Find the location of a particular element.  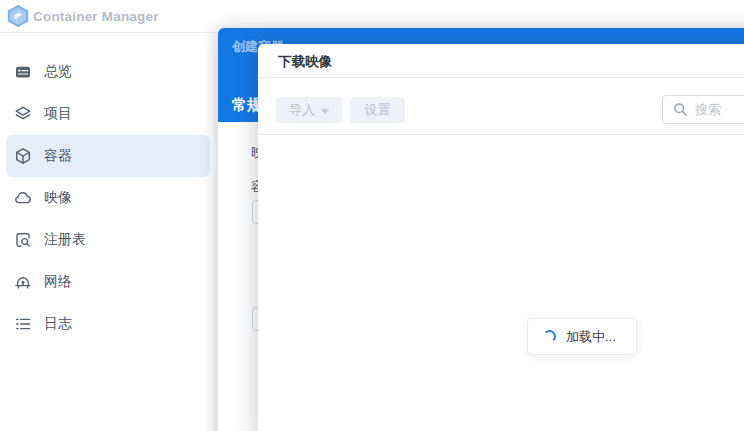

import-button: 导入 is located at coordinates (309, 110).